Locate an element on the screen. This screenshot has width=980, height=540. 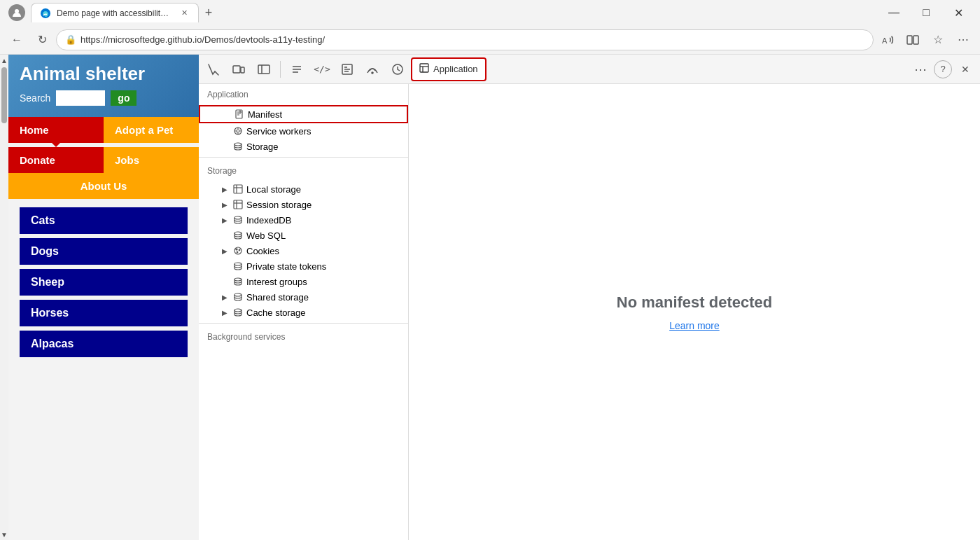
nav-row-2: Donate Jobs is located at coordinates (104, 160).